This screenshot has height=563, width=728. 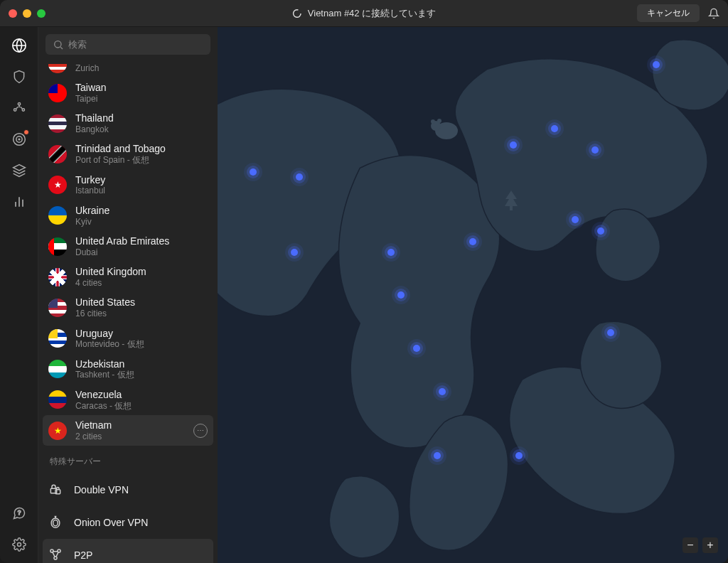 What do you see at coordinates (443, 127) in the screenshot?
I see `panda-deco` at bounding box center [443, 127].